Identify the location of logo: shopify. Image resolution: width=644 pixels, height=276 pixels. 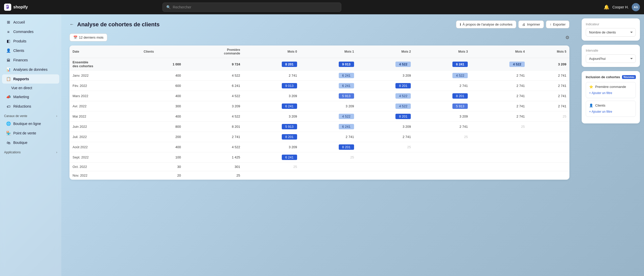
(16, 7).